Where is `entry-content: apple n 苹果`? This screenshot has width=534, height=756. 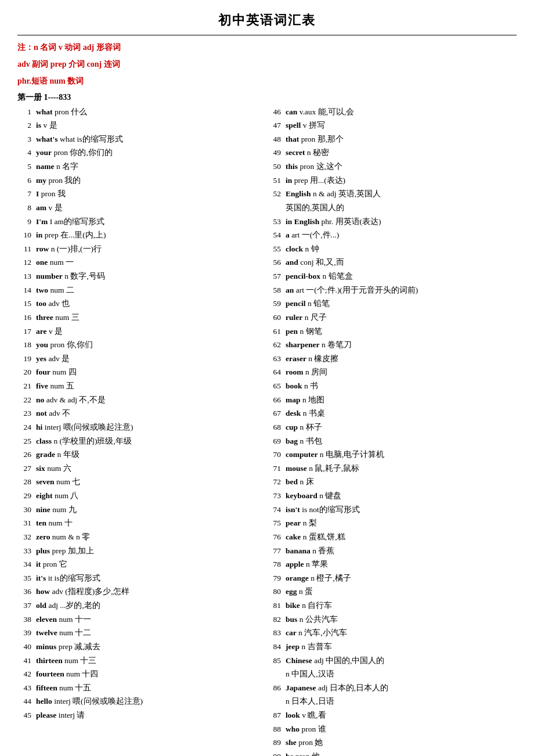
entry-content: apple n 苹果 is located at coordinates (398, 564).